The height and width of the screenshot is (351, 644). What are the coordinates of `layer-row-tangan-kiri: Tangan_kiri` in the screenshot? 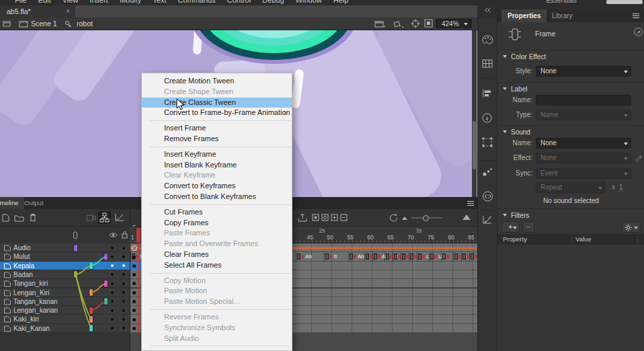 It's located at (65, 284).